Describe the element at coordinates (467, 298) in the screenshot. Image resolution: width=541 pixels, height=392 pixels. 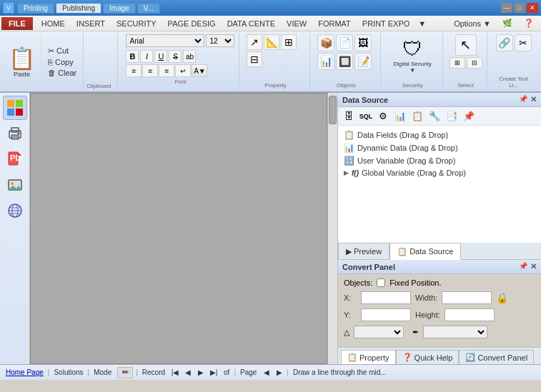
I see `width-input` at that location.